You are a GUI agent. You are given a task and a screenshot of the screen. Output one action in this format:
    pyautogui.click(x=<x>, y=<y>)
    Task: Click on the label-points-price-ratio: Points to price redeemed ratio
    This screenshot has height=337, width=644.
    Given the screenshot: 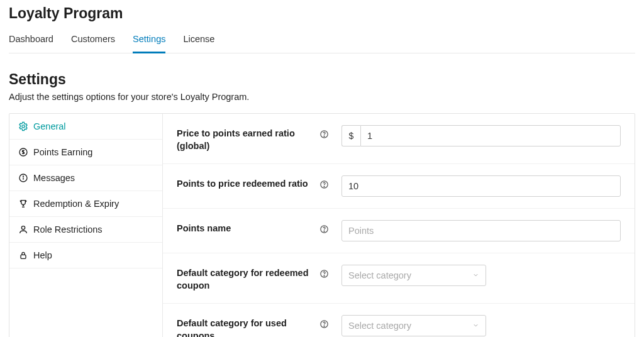 What is the action you would take?
    pyautogui.click(x=243, y=183)
    